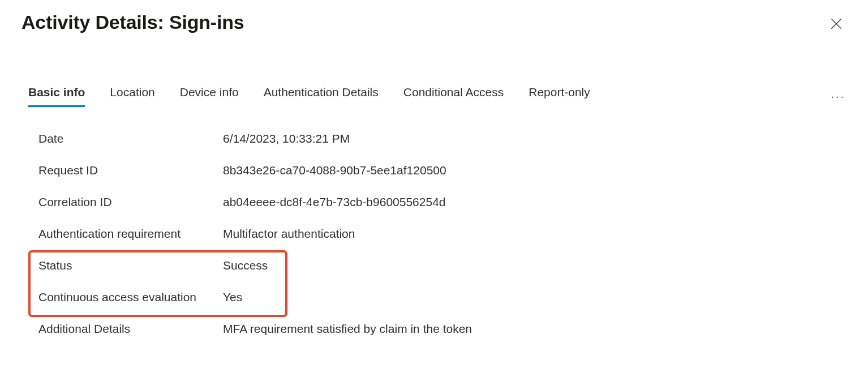  What do you see at coordinates (442, 266) in the screenshot?
I see `row-status: Status Success` at bounding box center [442, 266].